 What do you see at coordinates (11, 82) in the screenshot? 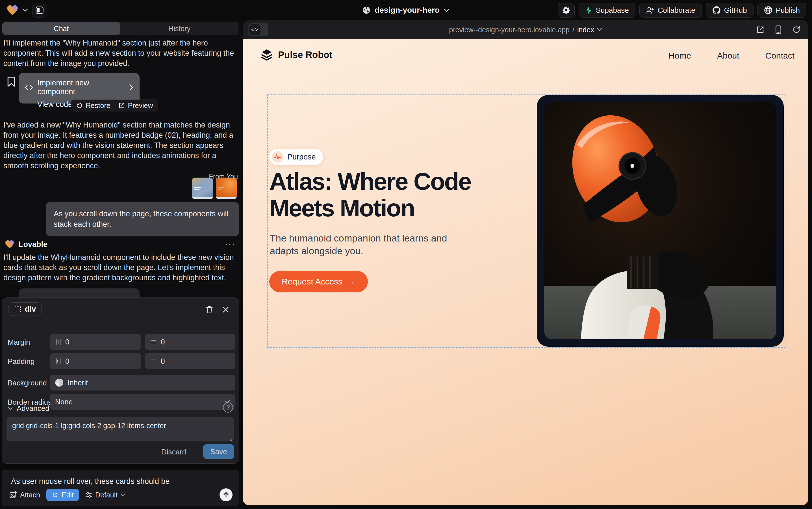
I see `bookmark-icon` at bounding box center [11, 82].